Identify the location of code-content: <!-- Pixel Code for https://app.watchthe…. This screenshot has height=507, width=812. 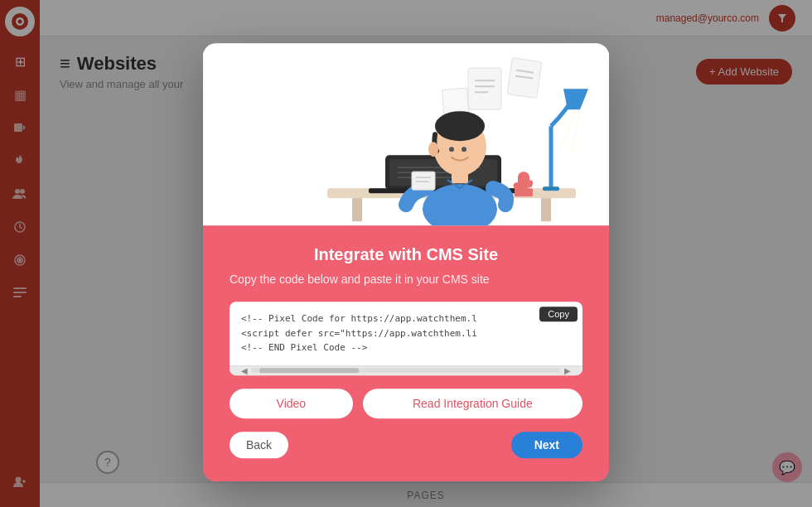
(406, 333).